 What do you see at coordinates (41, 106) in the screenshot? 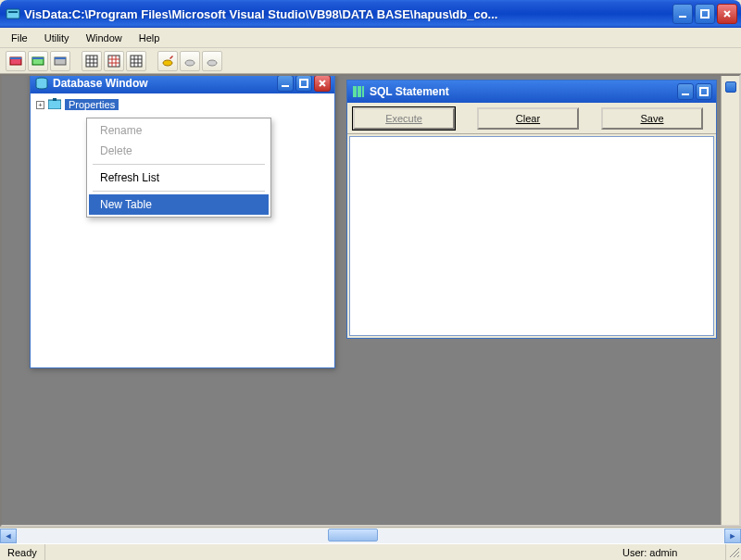
I see `expand-icon: +` at bounding box center [41, 106].